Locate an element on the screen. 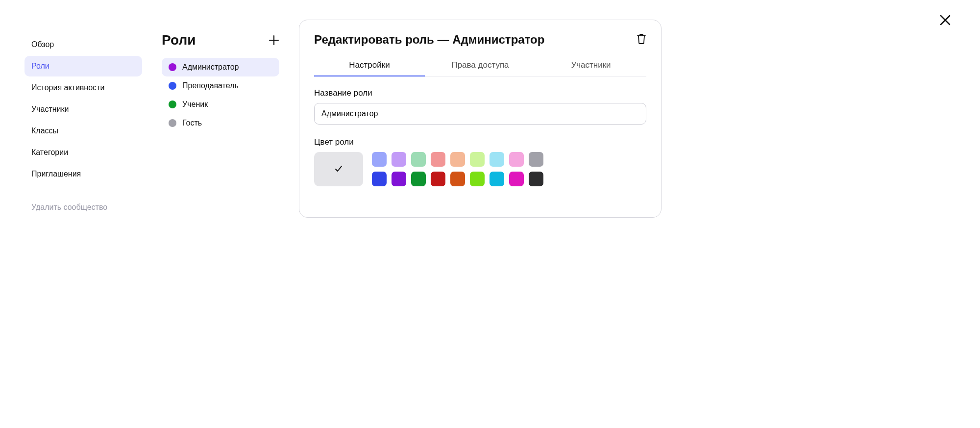  sidebar-item-activity-history: История активности is located at coordinates (83, 88).